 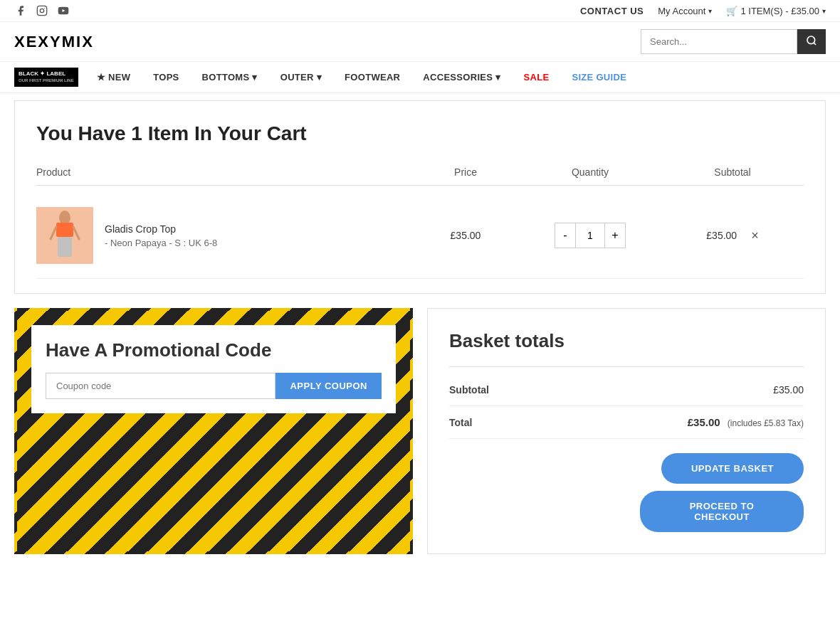 What do you see at coordinates (230, 77) in the screenshot?
I see `nav-item-bottoms: BOTTOMS ▾` at bounding box center [230, 77].